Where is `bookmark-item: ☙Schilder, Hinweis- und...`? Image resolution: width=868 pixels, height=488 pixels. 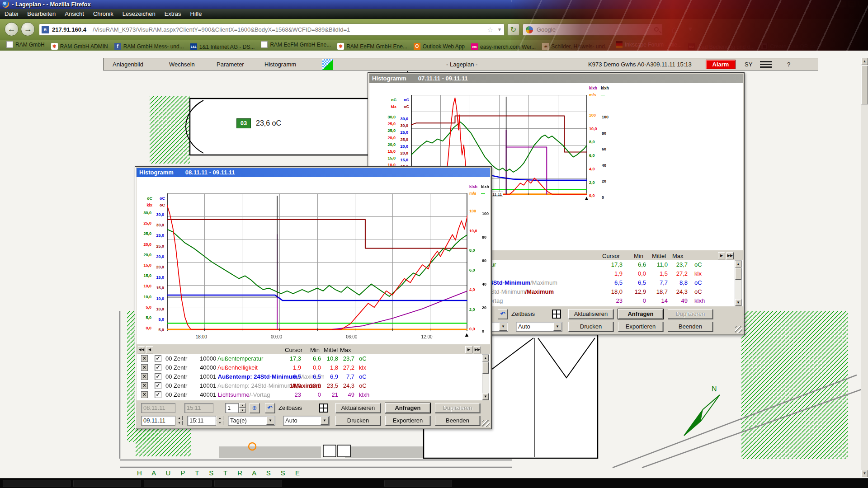 bookmark-item: ☙Schilder, Hinweis- und... is located at coordinates (576, 46).